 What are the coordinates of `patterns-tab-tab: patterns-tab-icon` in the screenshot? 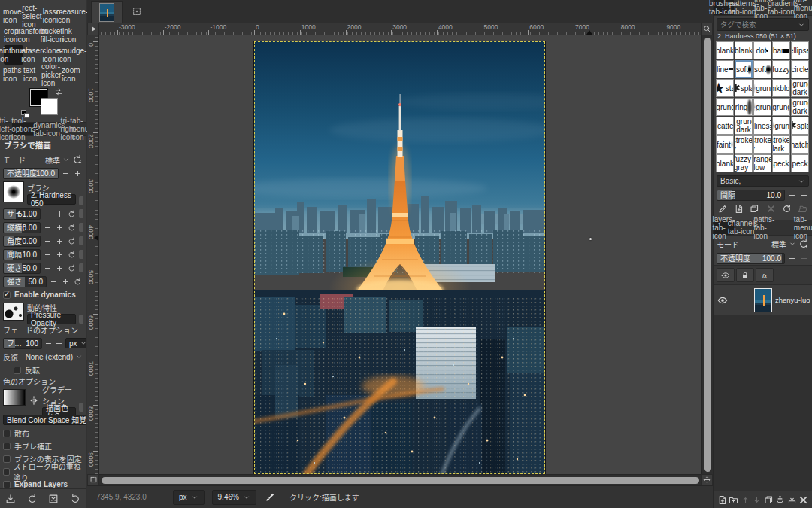 It's located at (744, 8).